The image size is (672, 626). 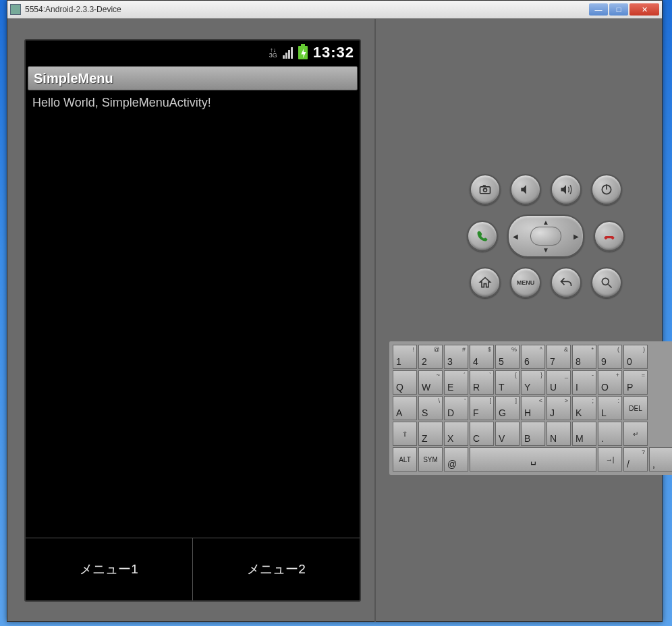 I want to click on key-comma: ,, so click(x=661, y=459).